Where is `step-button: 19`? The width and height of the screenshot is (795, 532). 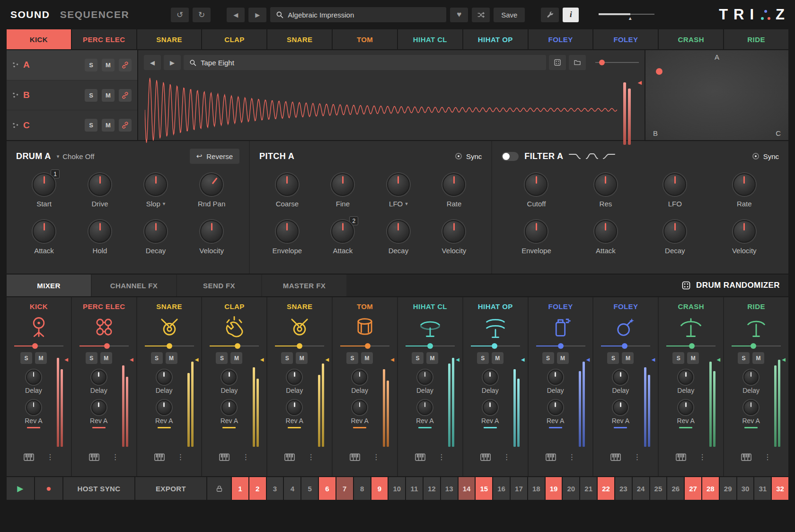
step-button: 19 is located at coordinates (554, 488).